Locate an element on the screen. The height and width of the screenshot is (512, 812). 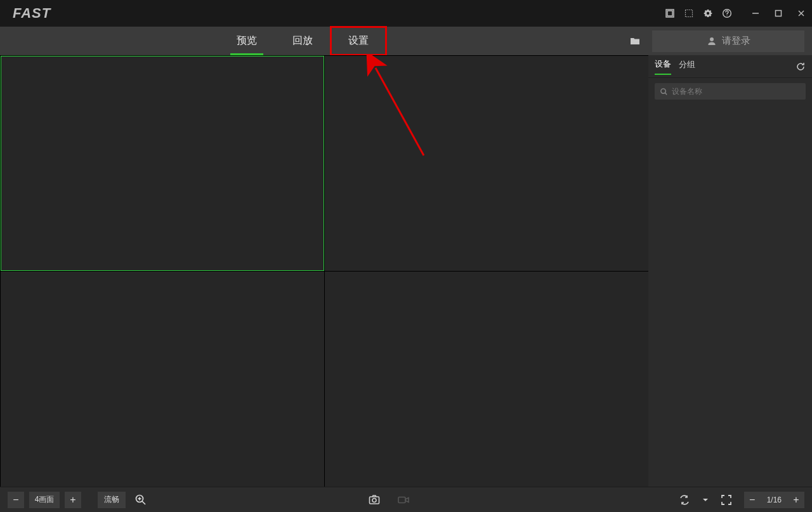
side-tab-group-label: 分组 is located at coordinates (687, 65).